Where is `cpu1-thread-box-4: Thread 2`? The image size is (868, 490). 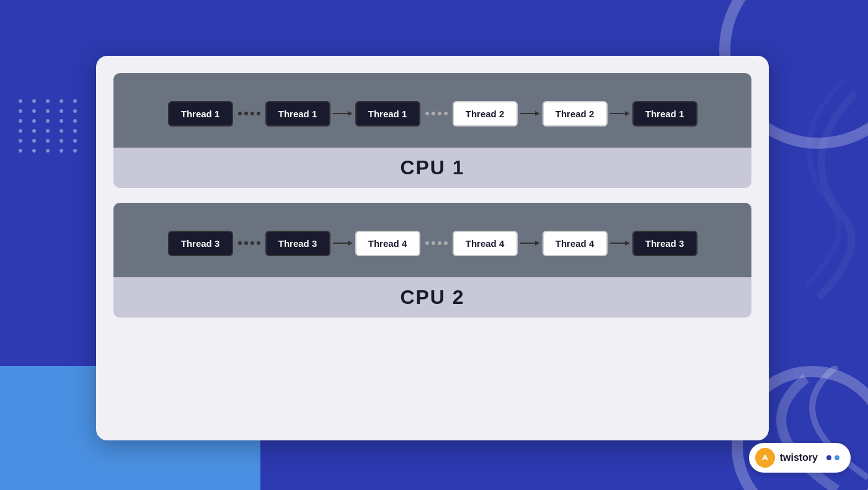 cpu1-thread-box-4: Thread 2 is located at coordinates (485, 114).